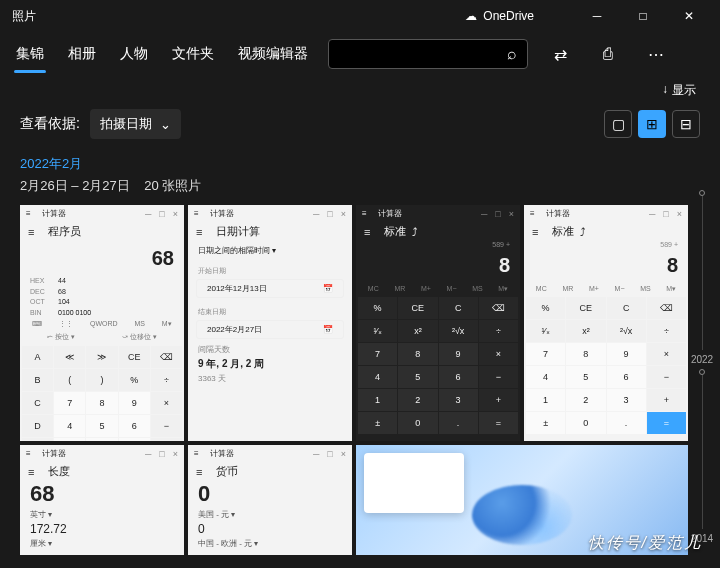 Image resolution: width=720 pixels, height=568 pixels. What do you see at coordinates (102, 500) in the screenshot?
I see `photo-thumb-5: 计算器 ─□× 长度 68 英寸 ▾ 172.72 厘米 ▾` at bounding box center [102, 500].